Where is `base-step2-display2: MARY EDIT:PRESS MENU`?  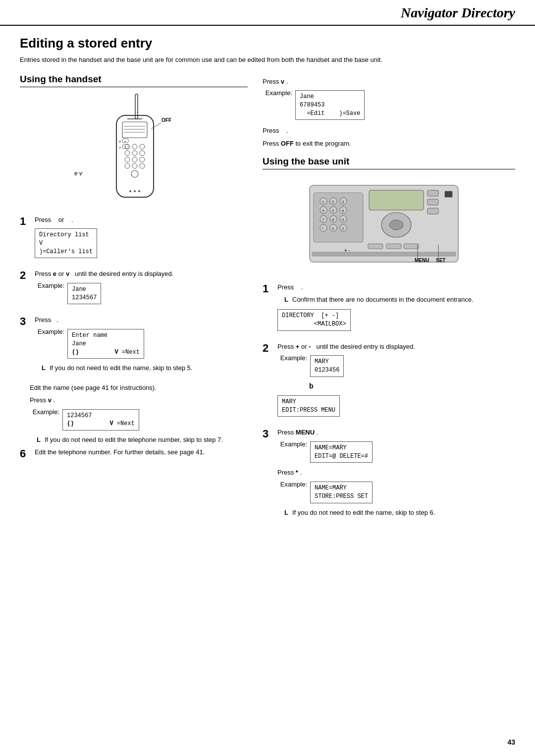 base-step2-display2: MARY EDIT:PRESS MENU is located at coordinates (309, 406).